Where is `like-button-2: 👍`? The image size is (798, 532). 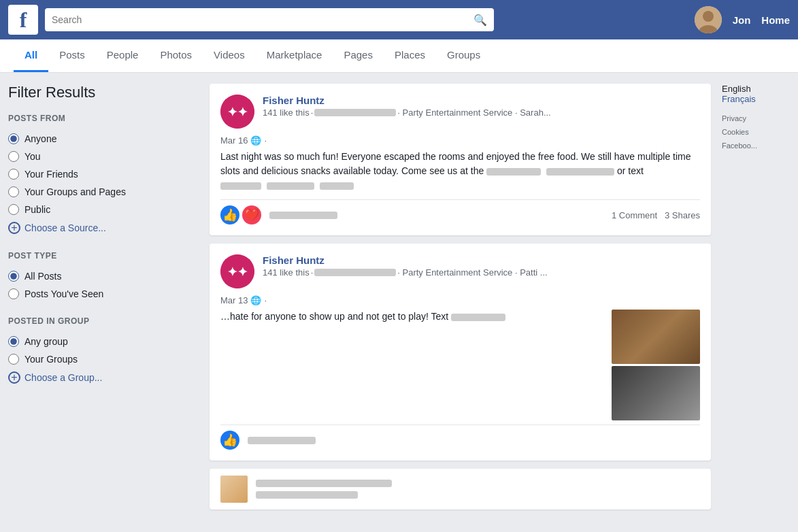 like-button-2: 👍 is located at coordinates (230, 440).